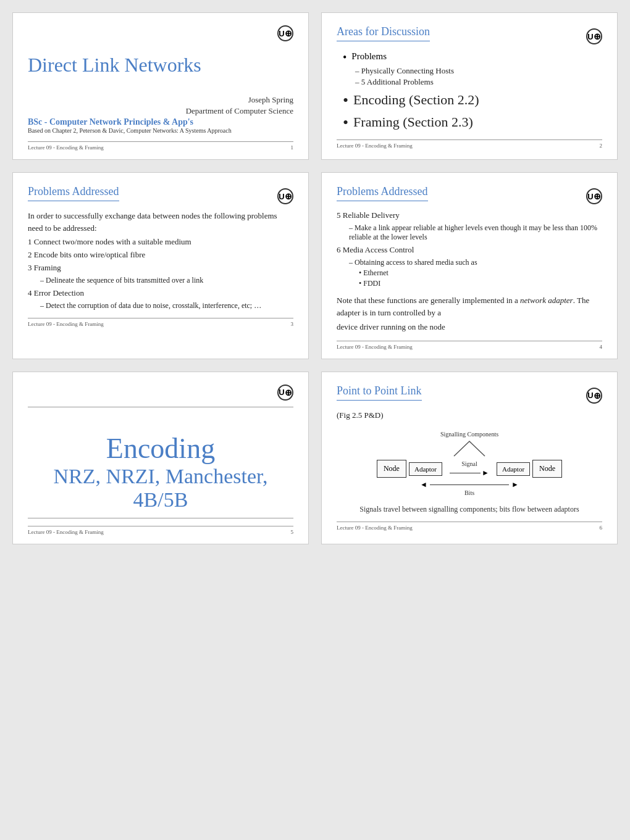 The image size is (630, 840). What do you see at coordinates (413, 122) in the screenshot?
I see `slide2-framing-label: Framing (Section 2.3)` at bounding box center [413, 122].